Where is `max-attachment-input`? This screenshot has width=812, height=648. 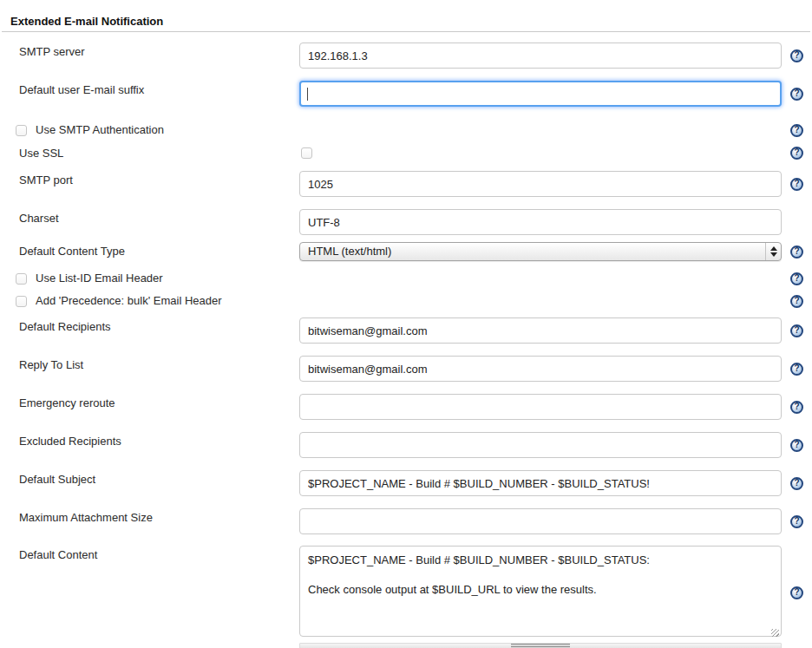 max-attachment-input is located at coordinates (540, 521).